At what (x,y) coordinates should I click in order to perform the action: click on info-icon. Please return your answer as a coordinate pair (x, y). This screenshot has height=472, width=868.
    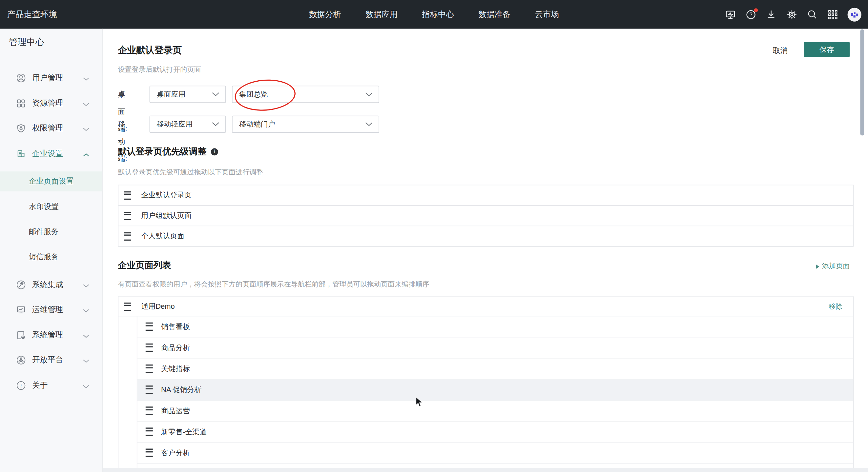
    Looking at the image, I should click on (214, 151).